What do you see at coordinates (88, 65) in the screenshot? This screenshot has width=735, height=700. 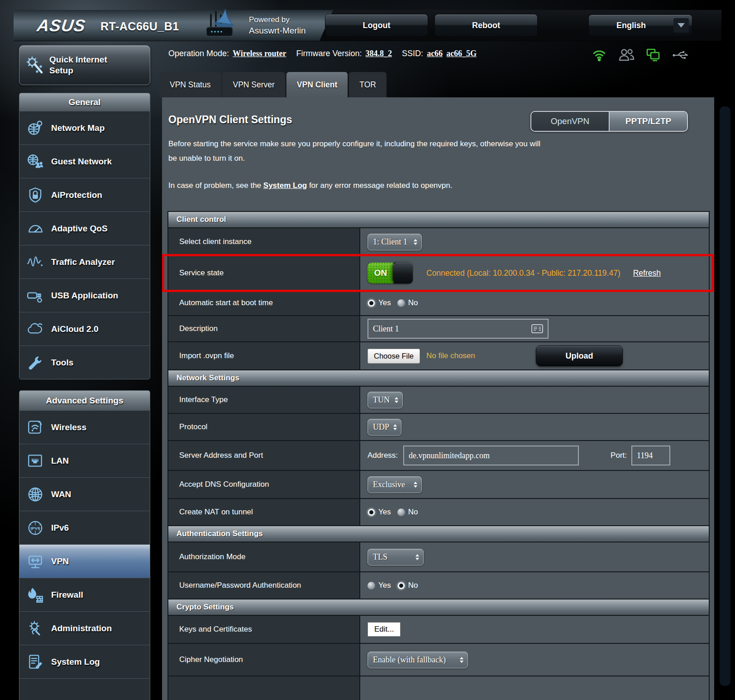 I see `quick-internet-setup-label: Quick Internet Setup` at bounding box center [88, 65].